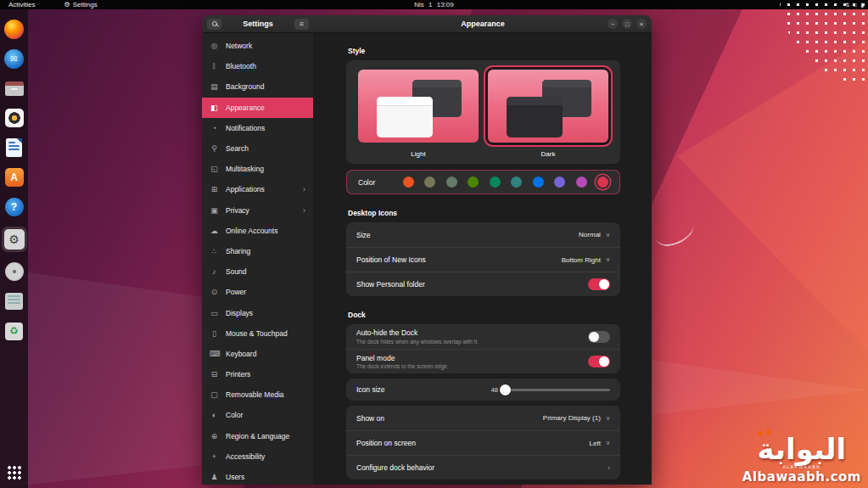  Describe the element at coordinates (258, 457) in the screenshot. I see `sidebar-item-accessibility: +Accessibility` at that location.